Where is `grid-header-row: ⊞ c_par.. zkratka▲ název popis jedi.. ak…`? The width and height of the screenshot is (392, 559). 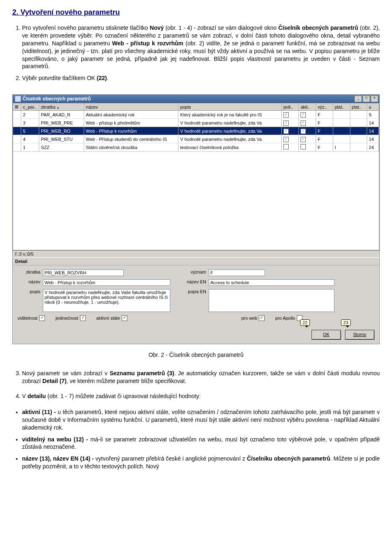 grid-header-row: ⊞ c_par.. zkratka▲ název popis jedi.. ak… is located at coordinates (196, 107).